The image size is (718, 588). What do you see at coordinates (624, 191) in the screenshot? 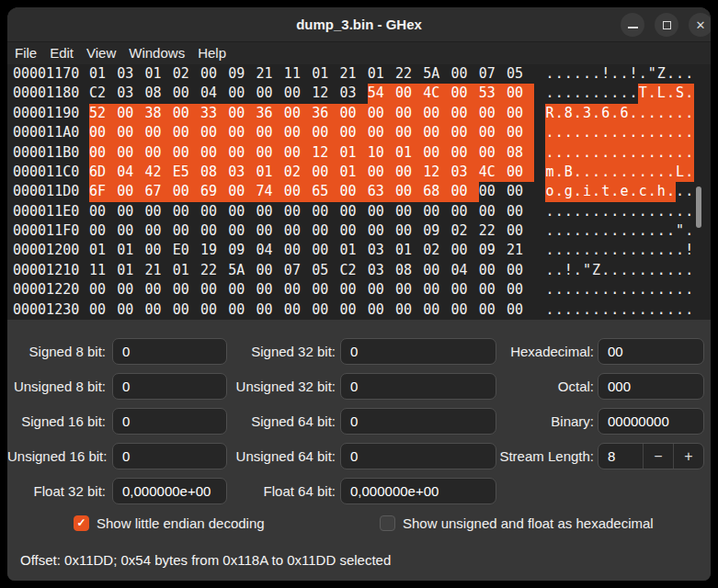
I see `ascii-char: e` at bounding box center [624, 191].